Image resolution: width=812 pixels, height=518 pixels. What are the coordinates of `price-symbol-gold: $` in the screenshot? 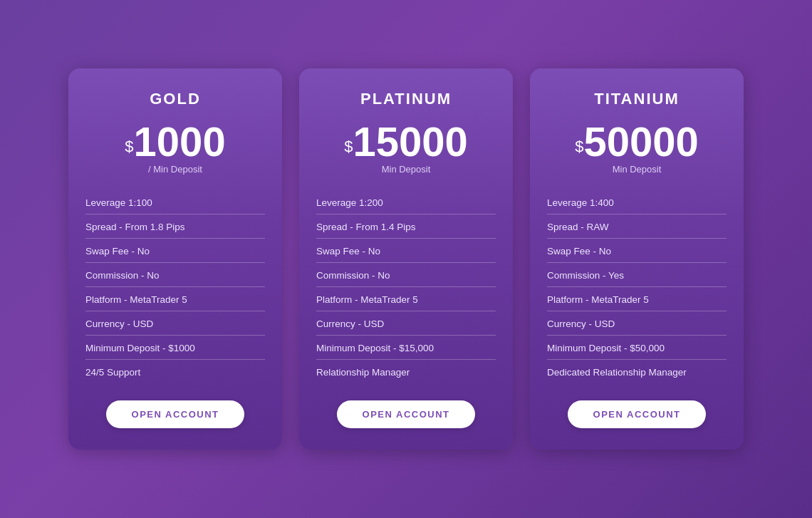 It's located at (129, 147).